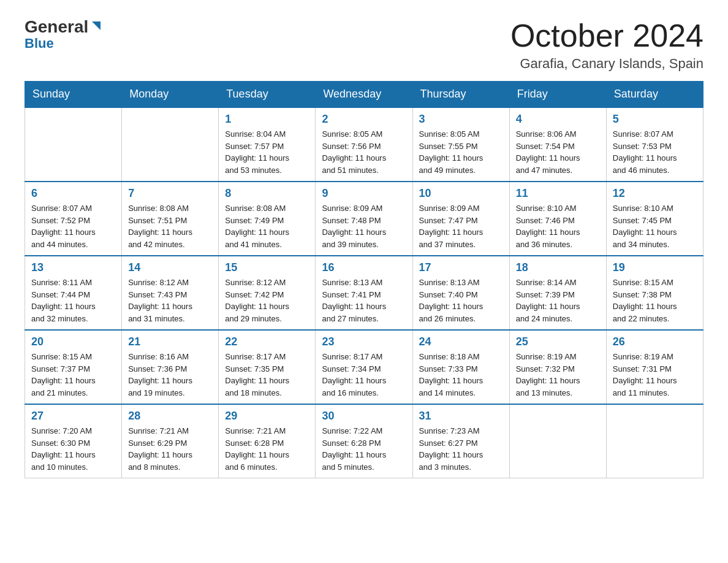 This screenshot has width=728, height=563. What do you see at coordinates (558, 342) in the screenshot?
I see `day-number: 25` at bounding box center [558, 342].